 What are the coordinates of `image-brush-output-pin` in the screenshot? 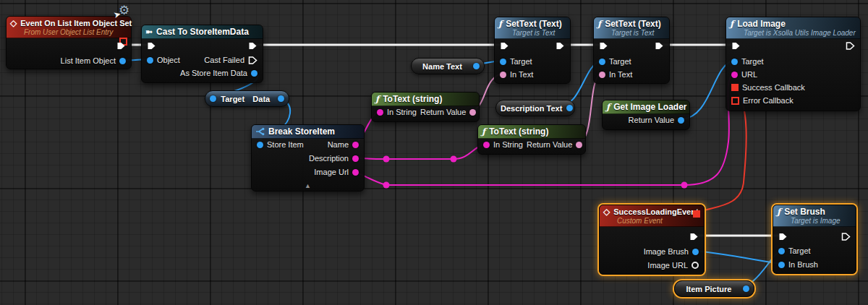 It's located at (696, 252).